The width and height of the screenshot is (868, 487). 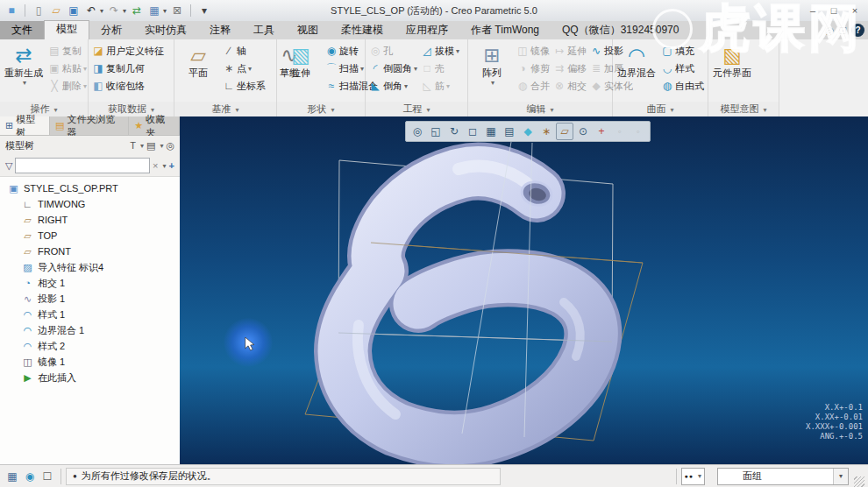 What do you see at coordinates (813, 11) in the screenshot?
I see `minimize-icon: –` at bounding box center [813, 11].